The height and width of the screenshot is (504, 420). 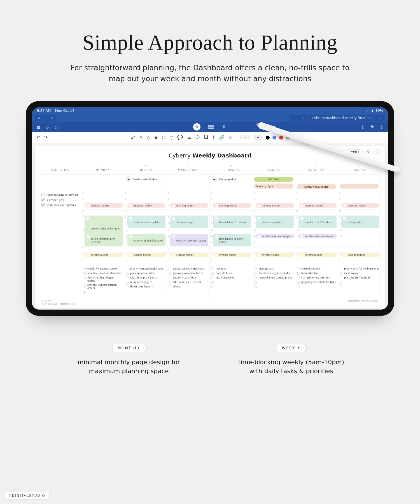 I want to click on stroke-thick-icon: ━, so click(x=258, y=138).